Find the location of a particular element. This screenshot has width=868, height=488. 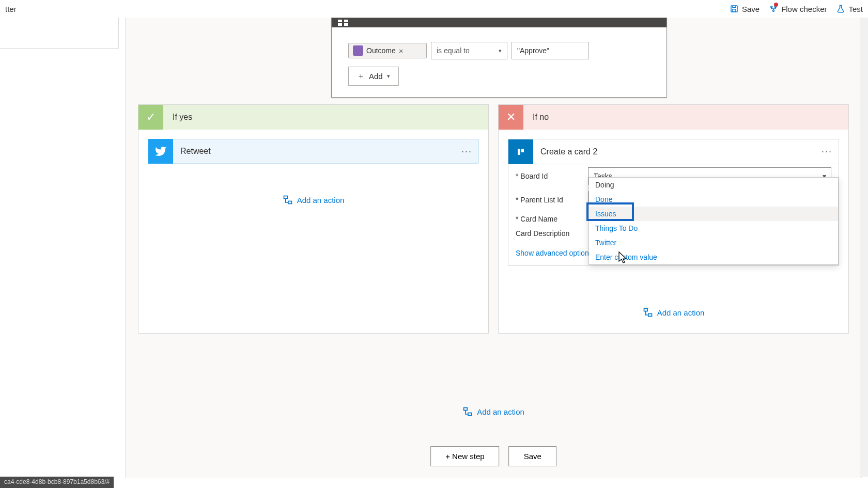

check-icon: ✓ is located at coordinates (151, 117).